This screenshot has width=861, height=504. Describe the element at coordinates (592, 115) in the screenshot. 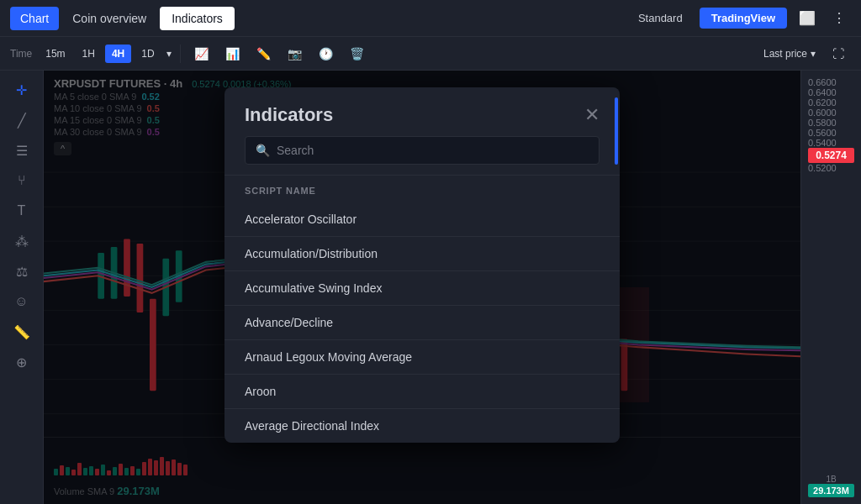

I see `modal-close-button: ✕` at that location.